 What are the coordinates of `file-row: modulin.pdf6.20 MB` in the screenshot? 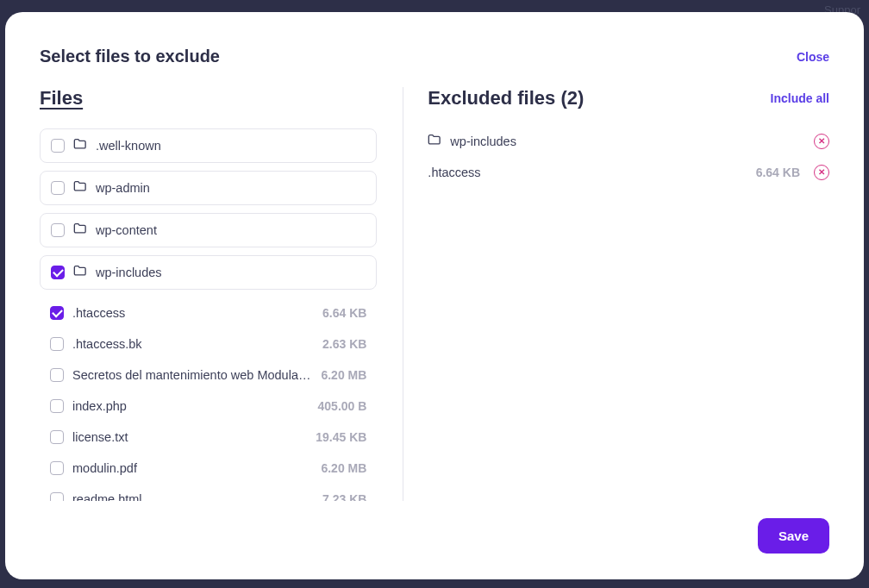 It's located at (209, 468).